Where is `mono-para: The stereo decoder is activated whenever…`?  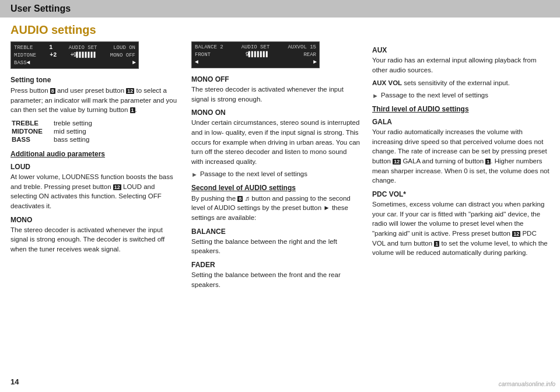 mono-para: The stereo decoder is activated whenever… is located at coordinates (95, 240).